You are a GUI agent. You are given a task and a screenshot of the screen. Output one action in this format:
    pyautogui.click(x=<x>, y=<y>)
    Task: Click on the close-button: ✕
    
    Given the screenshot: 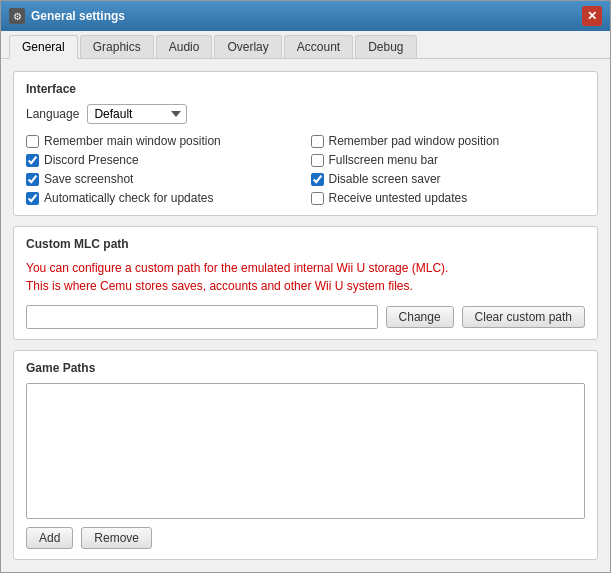 What is the action you would take?
    pyautogui.click(x=592, y=16)
    